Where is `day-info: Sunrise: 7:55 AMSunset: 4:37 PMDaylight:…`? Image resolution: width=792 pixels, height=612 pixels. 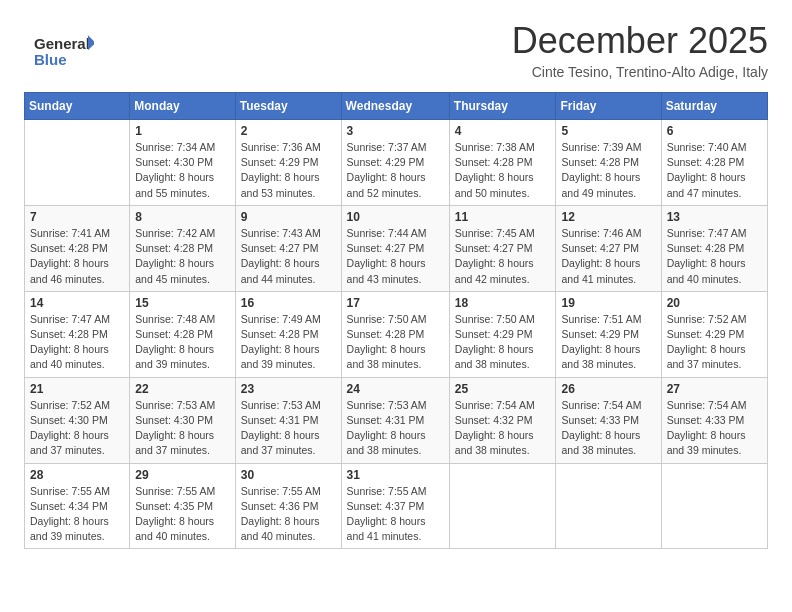 day-info: Sunrise: 7:55 AMSunset: 4:37 PMDaylight:… is located at coordinates (396, 514).